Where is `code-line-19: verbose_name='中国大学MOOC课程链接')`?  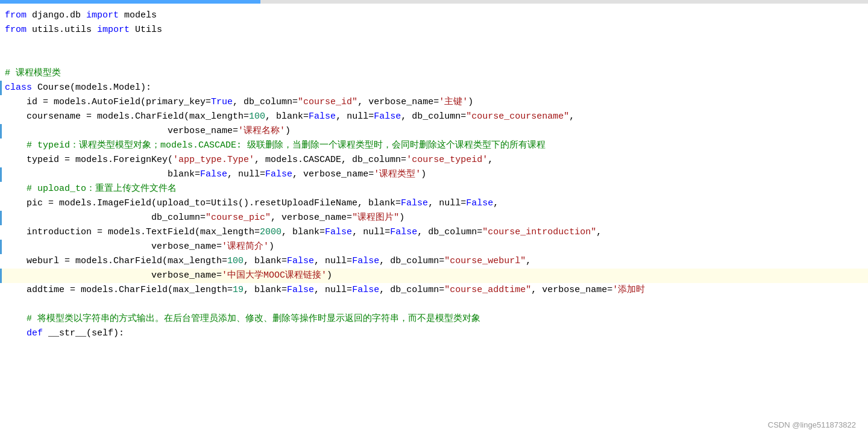 code-line-19: verbose_name='中国大学MOOC课程链接') is located at coordinates (434, 276).